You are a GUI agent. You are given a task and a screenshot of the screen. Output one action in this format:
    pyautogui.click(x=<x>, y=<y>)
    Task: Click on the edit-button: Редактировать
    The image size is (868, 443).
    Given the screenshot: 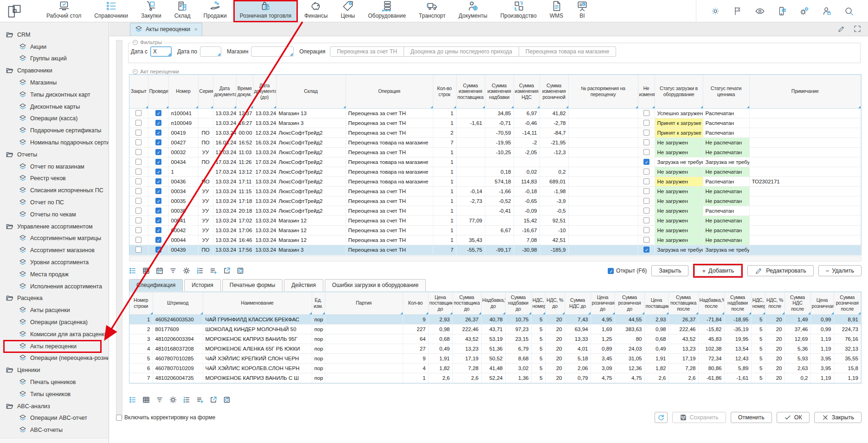 What is the action you would take?
    pyautogui.click(x=780, y=271)
    